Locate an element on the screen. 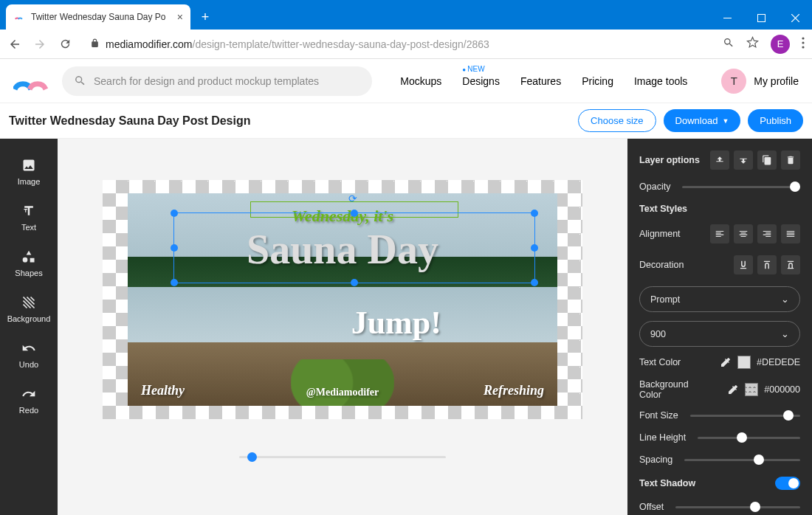 Image resolution: width=812 pixels, height=515 pixels. profile-avatar: T is located at coordinates (734, 81).